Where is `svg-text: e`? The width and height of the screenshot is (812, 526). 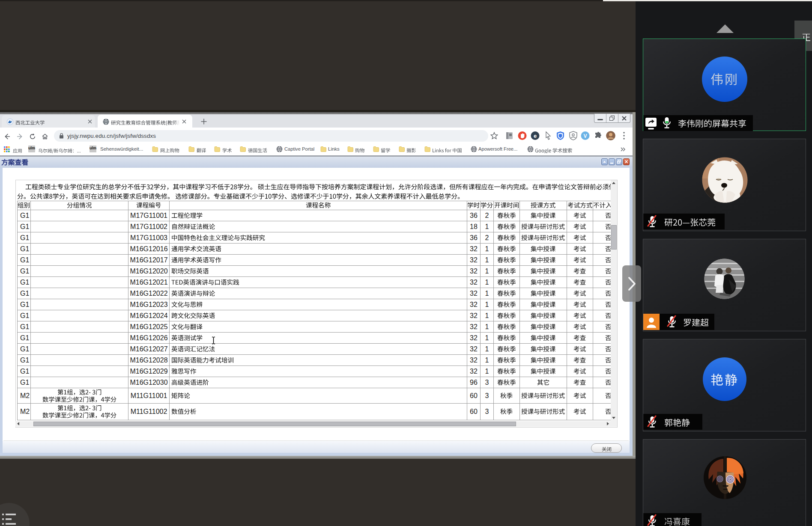 svg-text: e is located at coordinates (535, 136).